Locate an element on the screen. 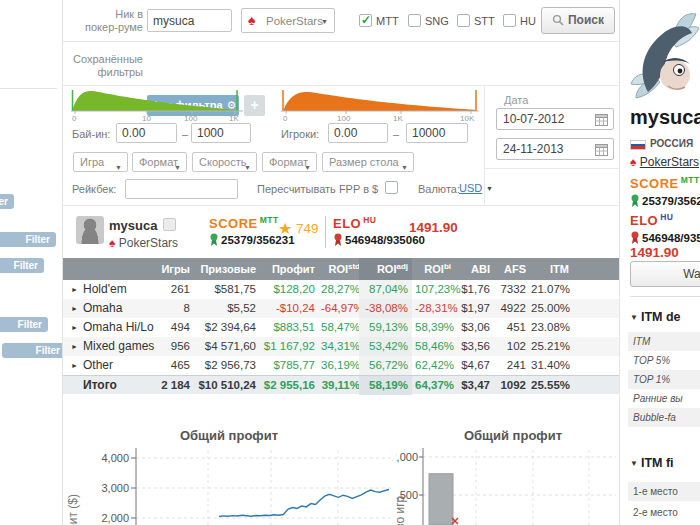 The image size is (700, 525). cell-roi-std: 58,47% is located at coordinates (340, 328).